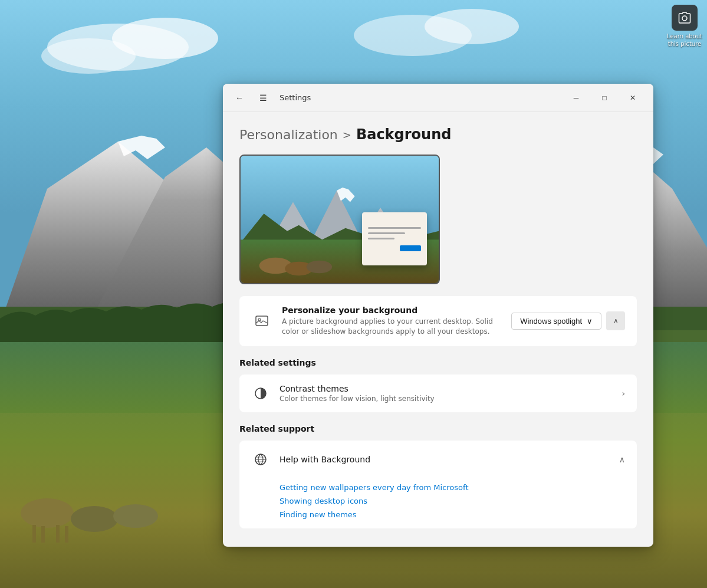  What do you see at coordinates (633, 98) in the screenshot?
I see `close-button: ✕` at bounding box center [633, 98].